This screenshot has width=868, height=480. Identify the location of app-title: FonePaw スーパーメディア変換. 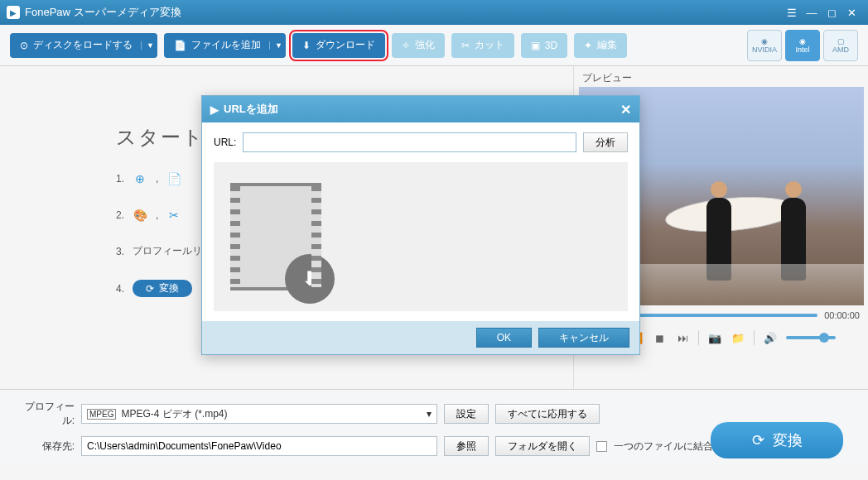
(103, 12).